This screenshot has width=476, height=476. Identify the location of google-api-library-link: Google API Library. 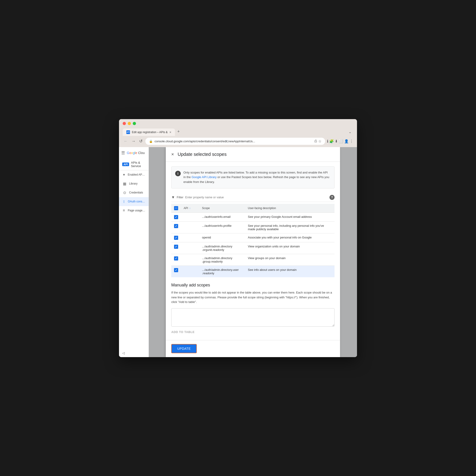
(204, 177).